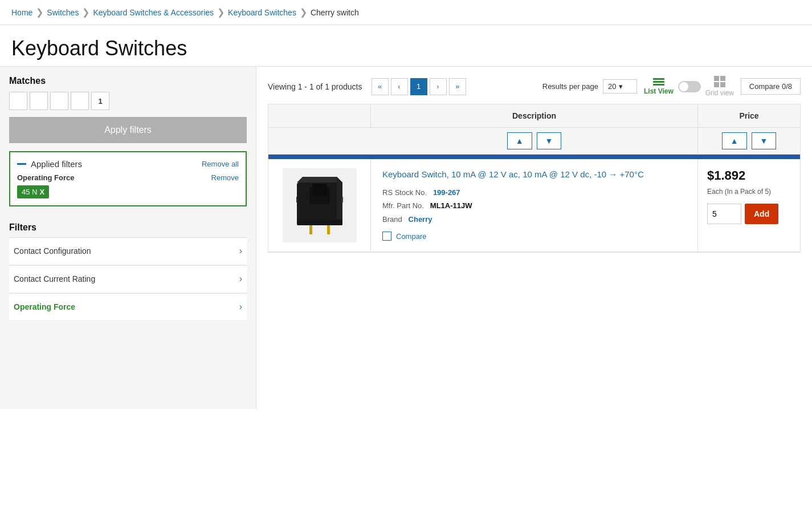  What do you see at coordinates (735, 141) in the screenshot?
I see `sort-price-asc-icon: ▲` at bounding box center [735, 141].